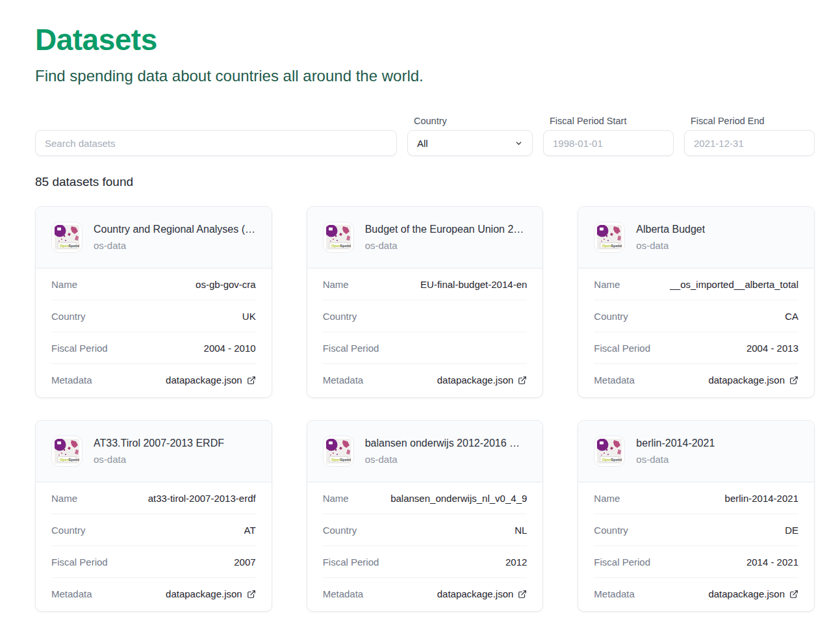 This screenshot has height=628, width=840. Describe the element at coordinates (153, 348) in the screenshot. I see `fiscal-period-row: Fiscal Period 2004 - 2010` at that location.